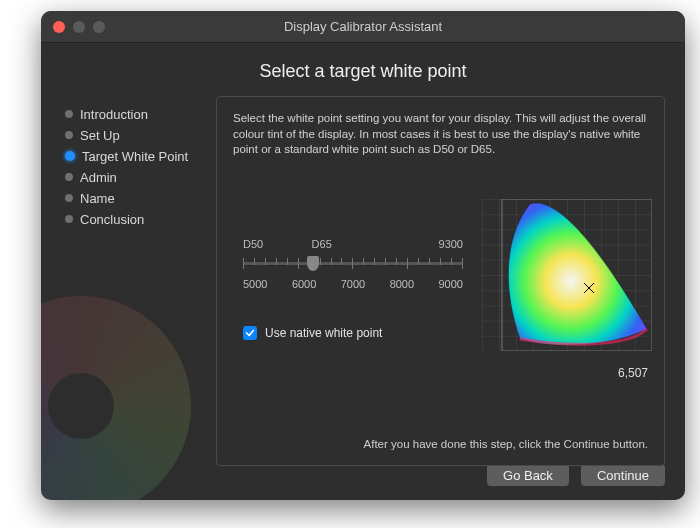 This screenshot has height=528, width=700. I want to click on white-point-slider-area: D50 D65 9300 5000 6000, so click(353, 264).